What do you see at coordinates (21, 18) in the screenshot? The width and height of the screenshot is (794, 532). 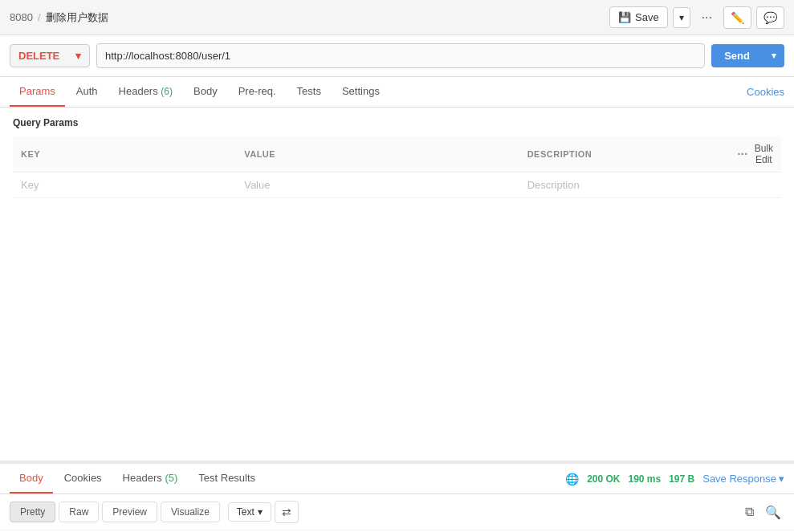 I see `port-label: 8080` at bounding box center [21, 18].